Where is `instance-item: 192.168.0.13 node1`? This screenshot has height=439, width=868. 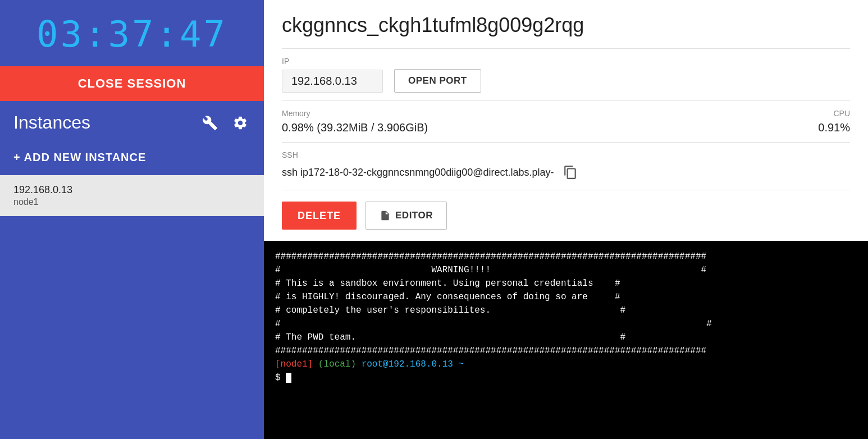 instance-item: 192.168.0.13 node1 is located at coordinates (132, 195).